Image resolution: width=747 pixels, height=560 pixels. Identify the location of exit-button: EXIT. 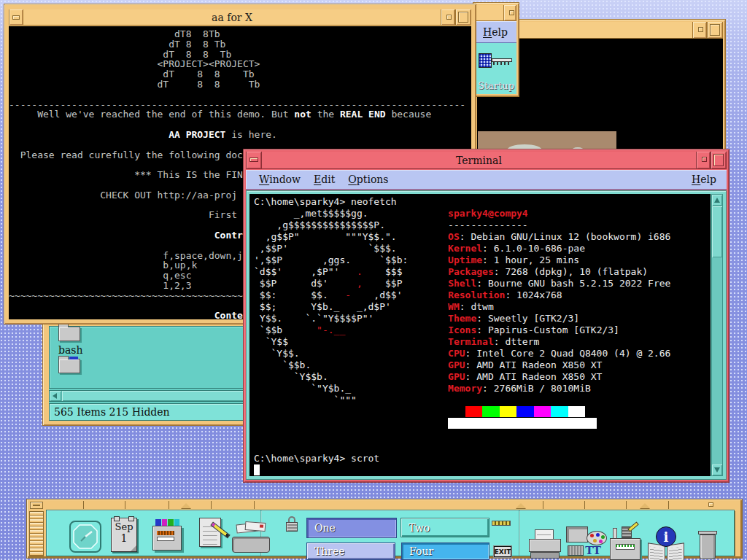
(503, 551).